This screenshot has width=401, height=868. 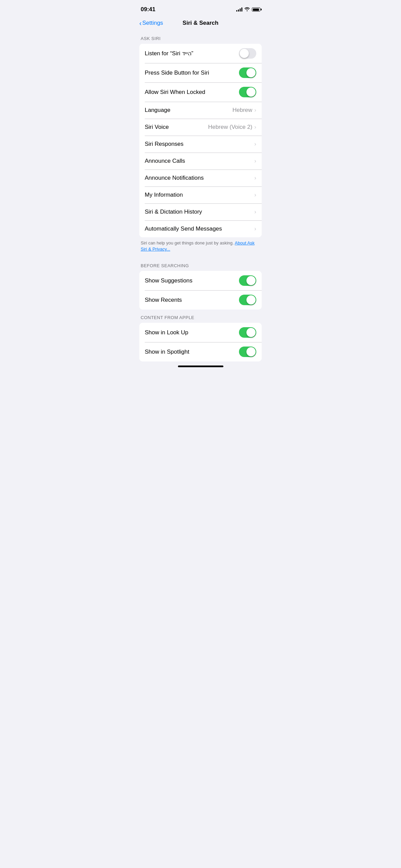 What do you see at coordinates (192, 54) in the screenshot?
I see `listen-siri-label: Listen for “Siri הִייד”` at bounding box center [192, 54].